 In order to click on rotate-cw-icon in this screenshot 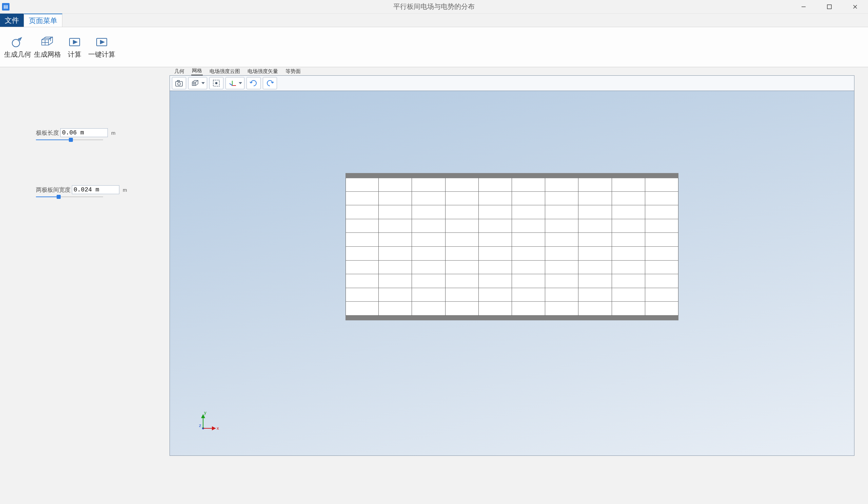, I will do `click(254, 83)`.